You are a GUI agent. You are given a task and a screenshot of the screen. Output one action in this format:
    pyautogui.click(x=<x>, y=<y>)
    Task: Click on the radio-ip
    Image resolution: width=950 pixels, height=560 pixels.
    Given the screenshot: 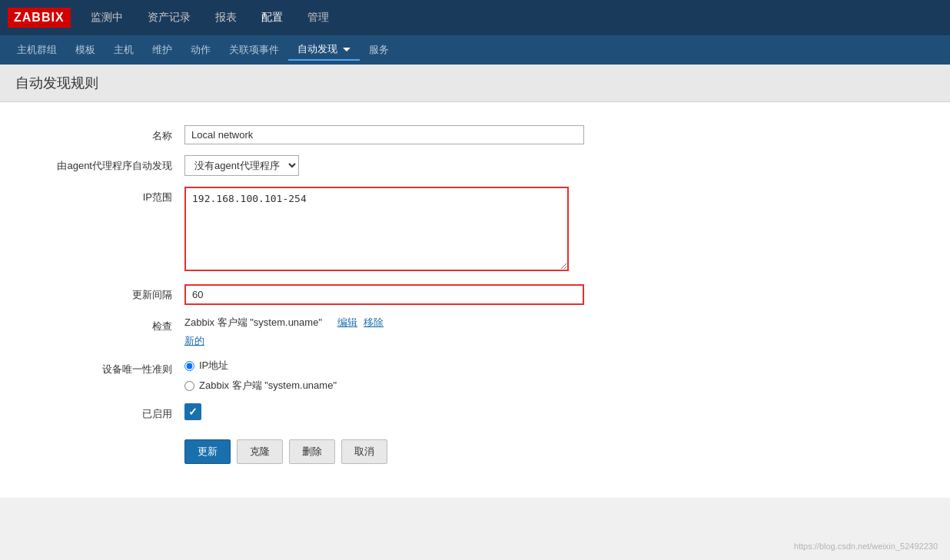 What is the action you would take?
    pyautogui.click(x=189, y=366)
    